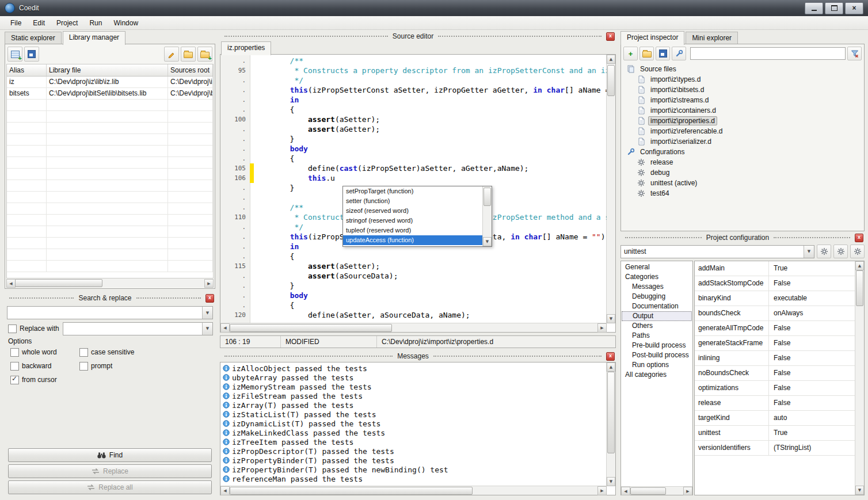  What do you see at coordinates (743, 100) in the screenshot?
I see `tree-item: import\iz\streams.d` at bounding box center [743, 100].